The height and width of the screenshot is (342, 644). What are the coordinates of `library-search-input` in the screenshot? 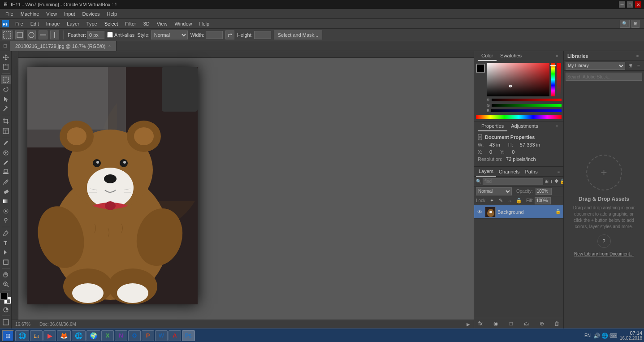 It's located at (604, 77).